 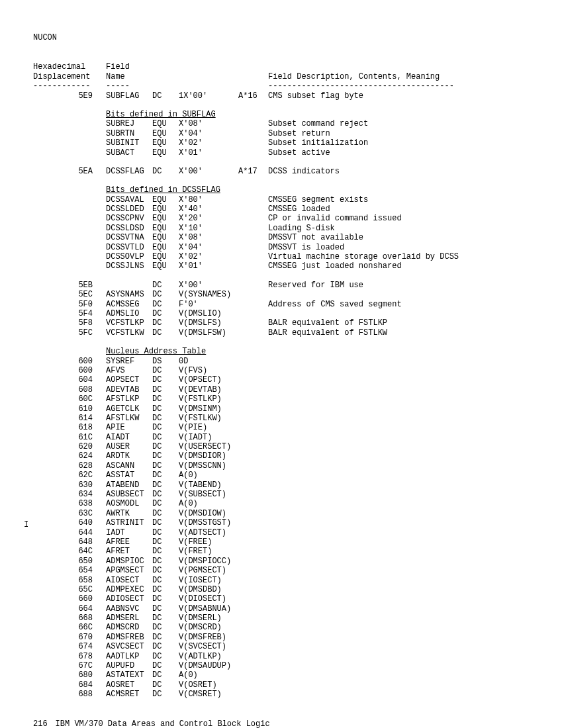 I want to click on val-cell: V(DMSAUDUP), so click(x=209, y=666).